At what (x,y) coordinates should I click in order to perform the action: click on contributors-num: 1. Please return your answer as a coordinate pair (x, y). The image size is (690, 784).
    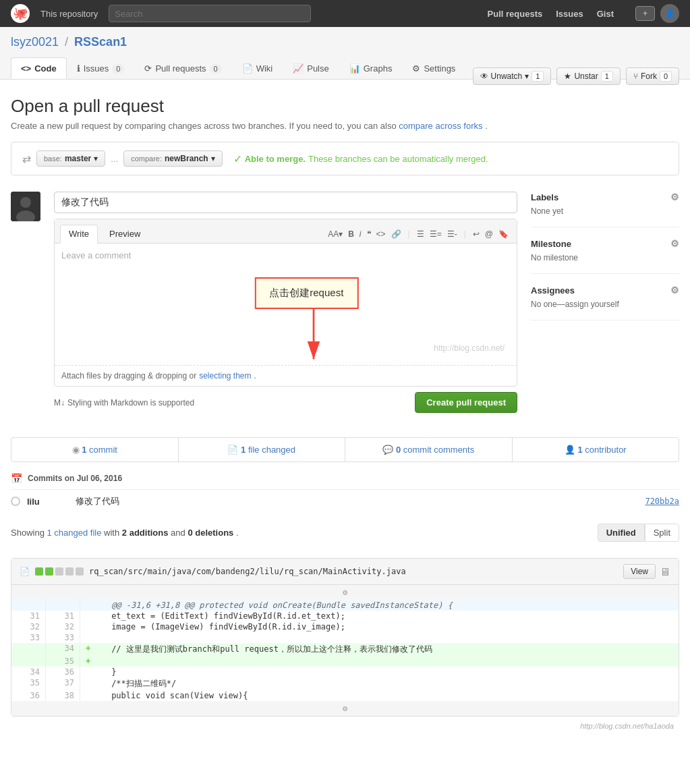
    Looking at the image, I should click on (580, 449).